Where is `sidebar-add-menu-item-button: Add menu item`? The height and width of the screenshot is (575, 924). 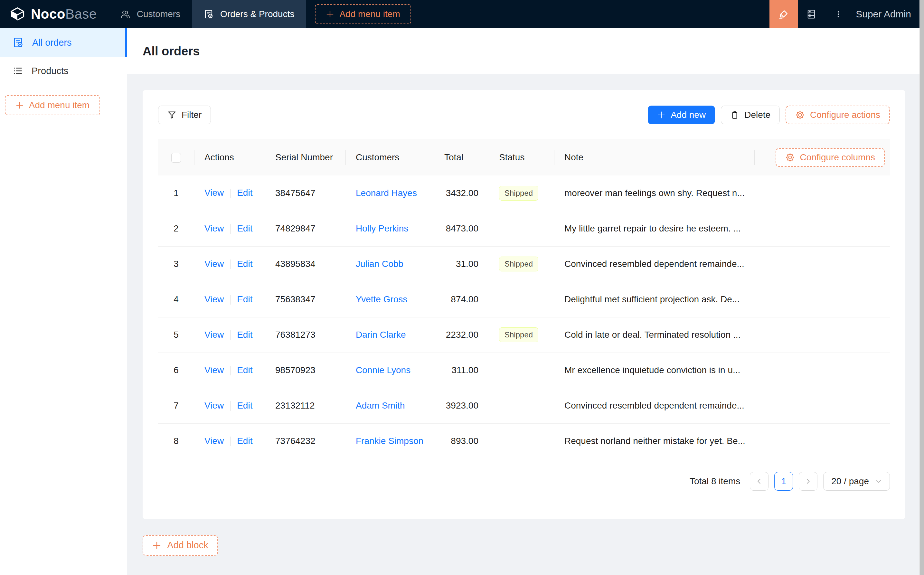
sidebar-add-menu-item-button: Add menu item is located at coordinates (52, 105).